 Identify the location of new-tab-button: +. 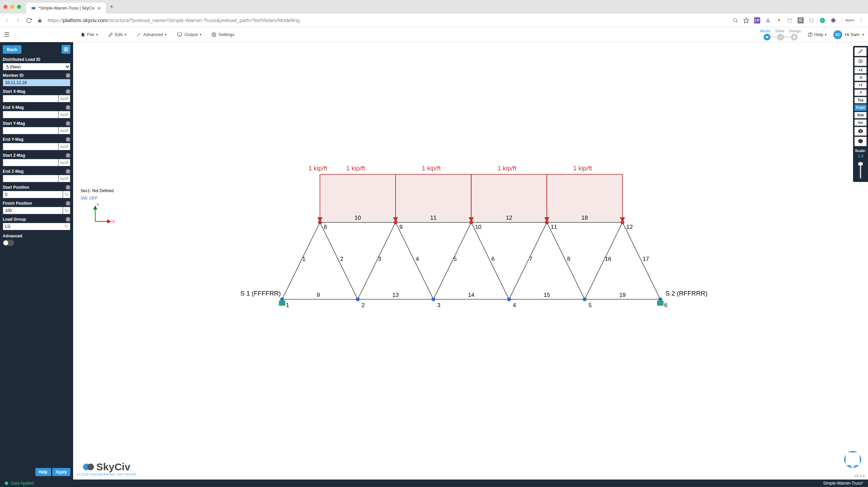
(112, 7).